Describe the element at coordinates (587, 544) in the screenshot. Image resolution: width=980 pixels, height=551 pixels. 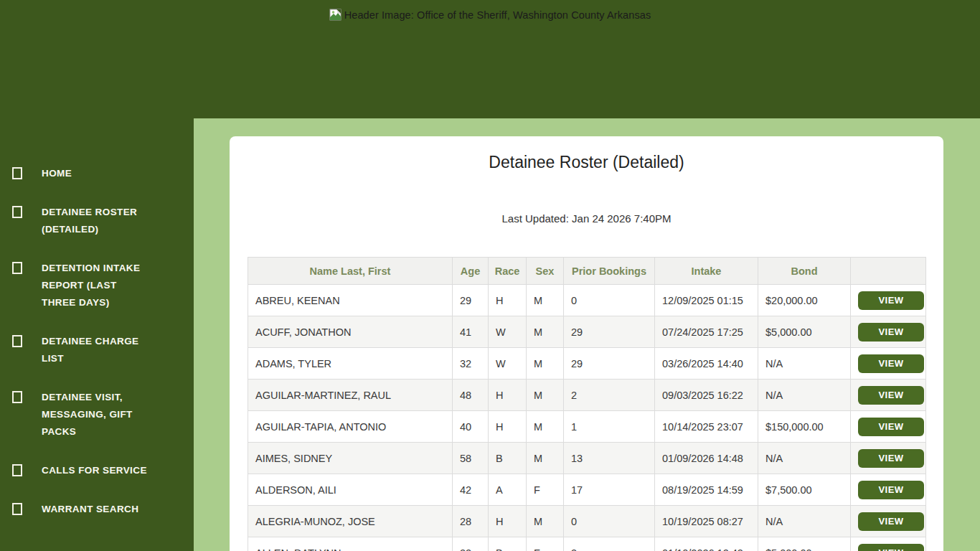
I see `table-row: ALLEN, DATLYNN 22 B F 3 01/10/2026 12:43…` at that location.